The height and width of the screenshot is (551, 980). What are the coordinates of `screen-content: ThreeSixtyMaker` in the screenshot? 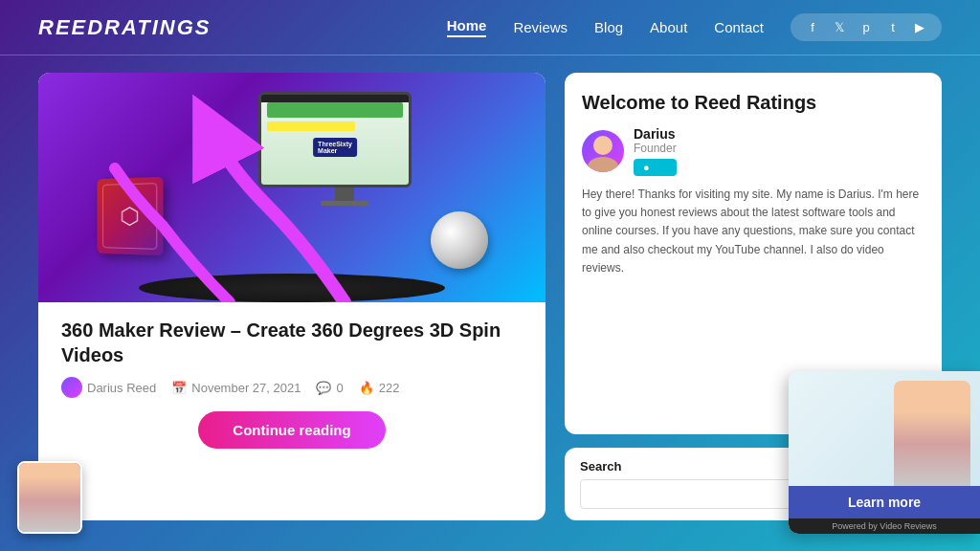 It's located at (335, 145).